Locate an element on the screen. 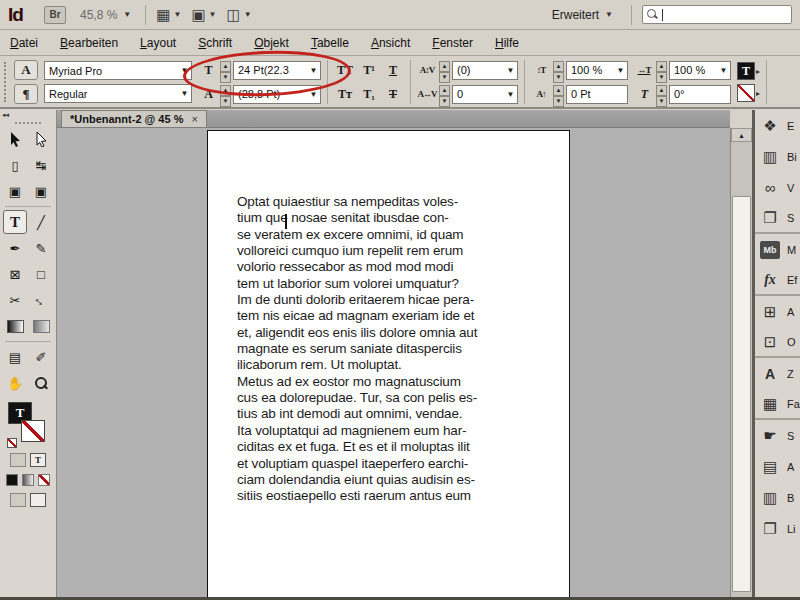 The image size is (800, 600). eyedropper-tool: ✐ is located at coordinates (41, 357).